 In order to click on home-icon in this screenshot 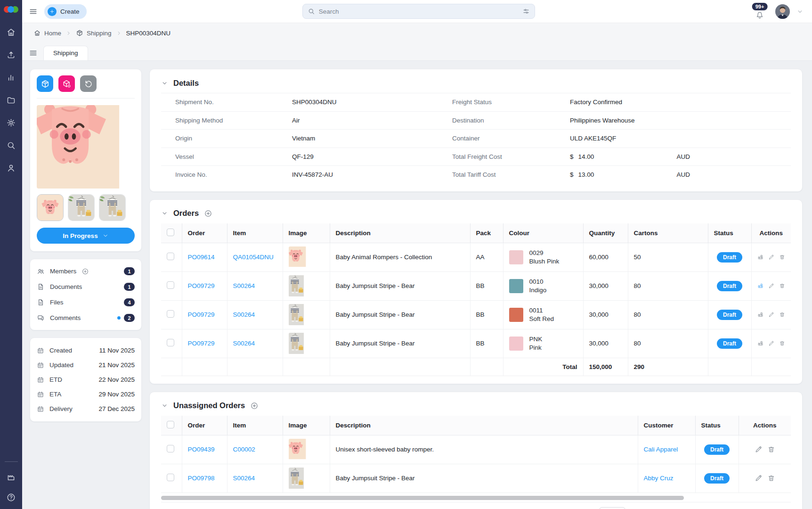, I will do `click(11, 32)`.